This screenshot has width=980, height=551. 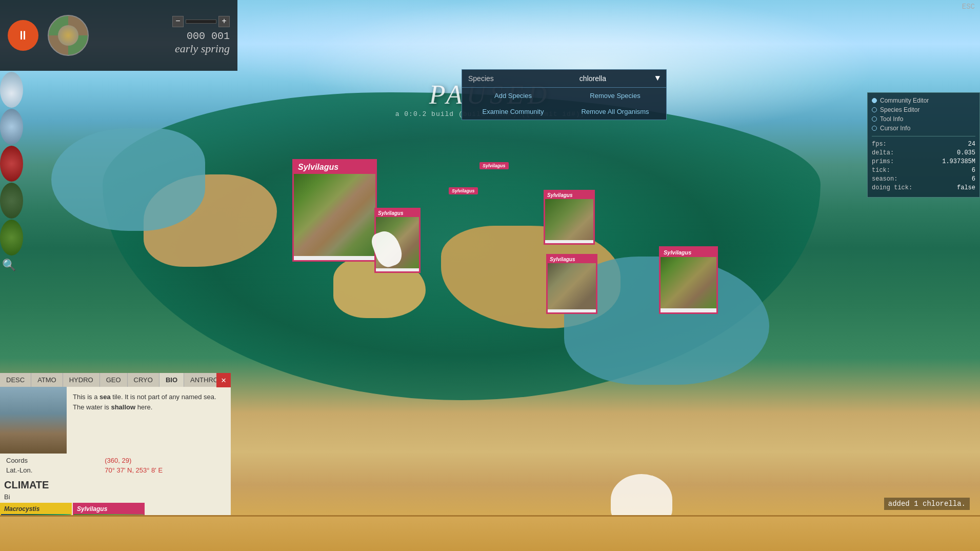 I want to click on esc-button: ESC, so click(x=968, y=7).